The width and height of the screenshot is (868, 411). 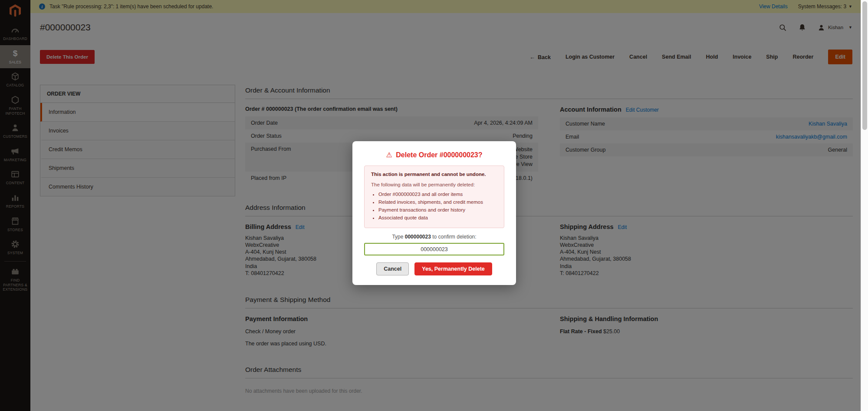 I want to click on page-scrollbar, so click(x=865, y=206).